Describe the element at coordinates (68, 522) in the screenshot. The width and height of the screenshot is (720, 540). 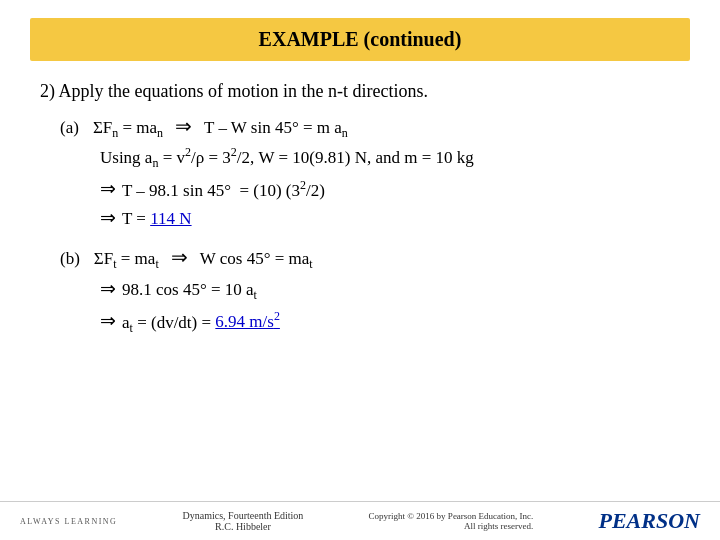
I see `always-learning: ALWAYS LEARNING` at that location.